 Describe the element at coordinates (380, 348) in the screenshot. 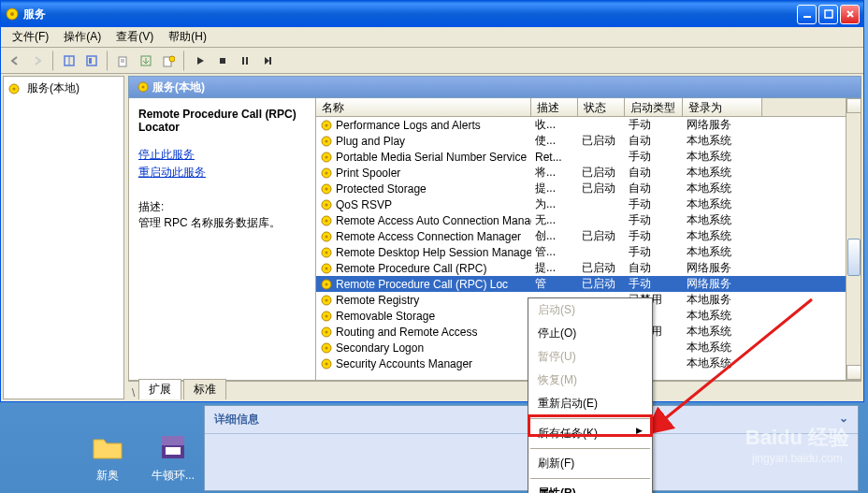

I see `service-name: Secondary Logon` at that location.